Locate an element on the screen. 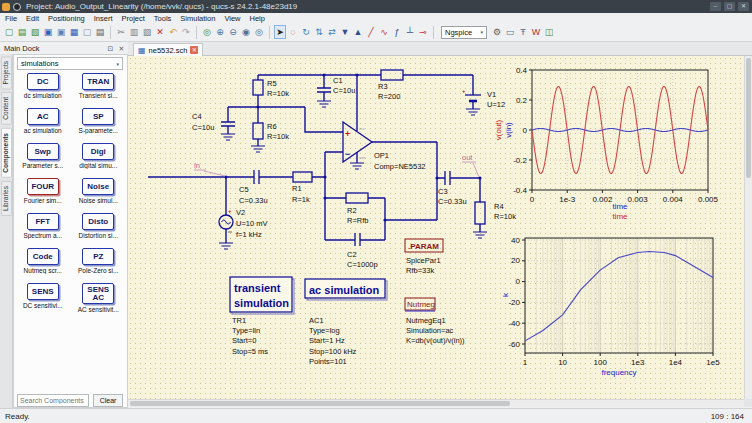 The width and height of the screenshot is (752, 423). component-spectrum-analysis: FFT Spectrum a... is located at coordinates (43, 228).